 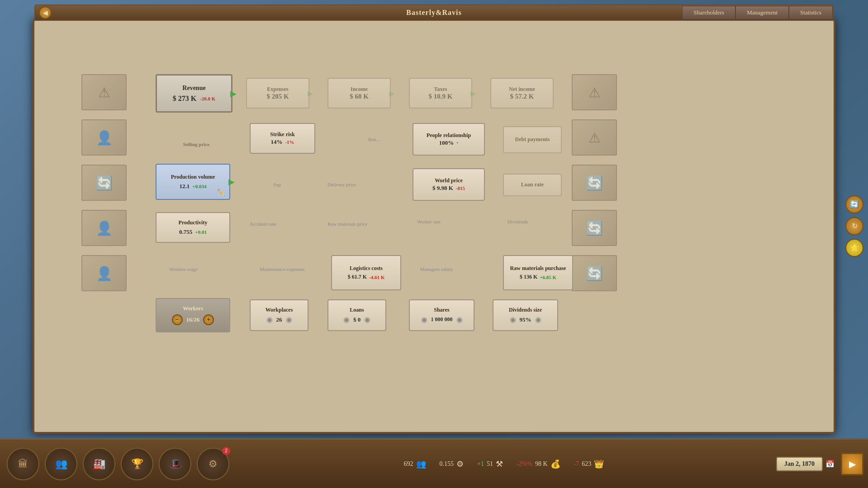 I want to click on productivity-title: Productivity, so click(x=193, y=223).